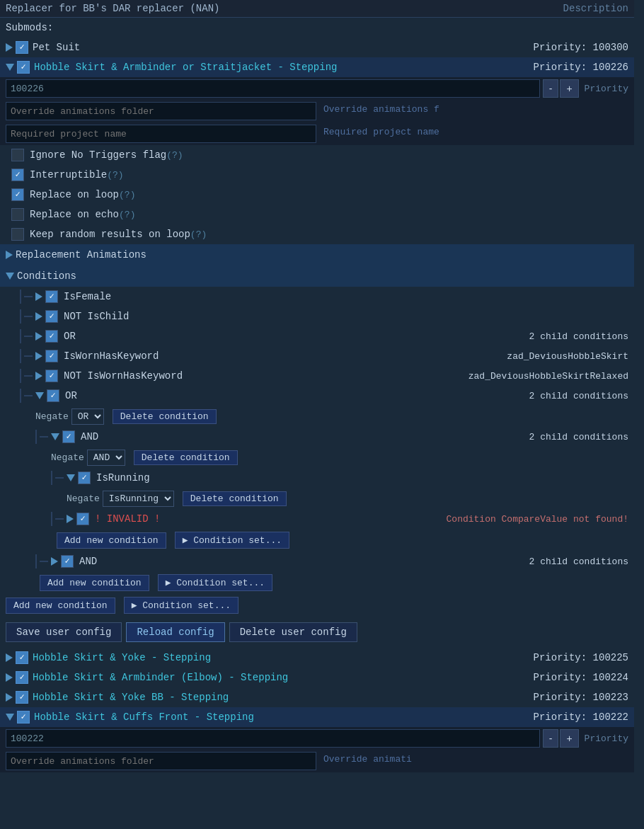 The width and height of the screenshot is (644, 829). I want to click on keep-random-hint: (?), so click(198, 235).